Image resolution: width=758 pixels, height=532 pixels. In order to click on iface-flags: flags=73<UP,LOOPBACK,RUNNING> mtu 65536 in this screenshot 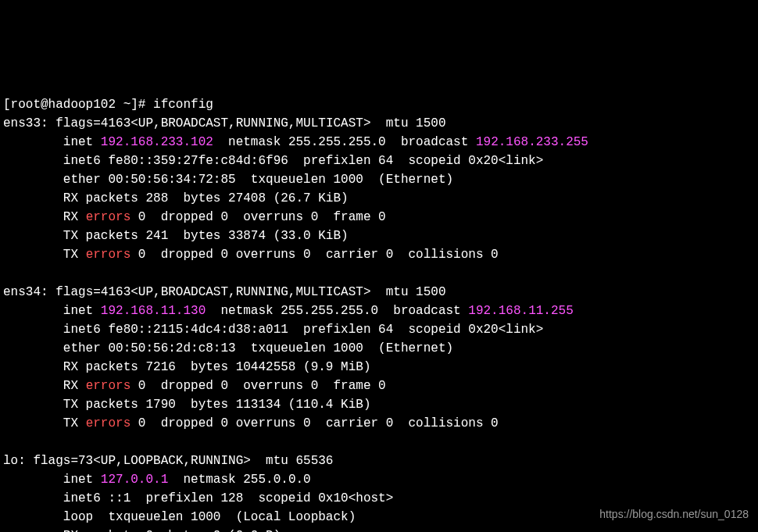, I will do `click(183, 461)`.